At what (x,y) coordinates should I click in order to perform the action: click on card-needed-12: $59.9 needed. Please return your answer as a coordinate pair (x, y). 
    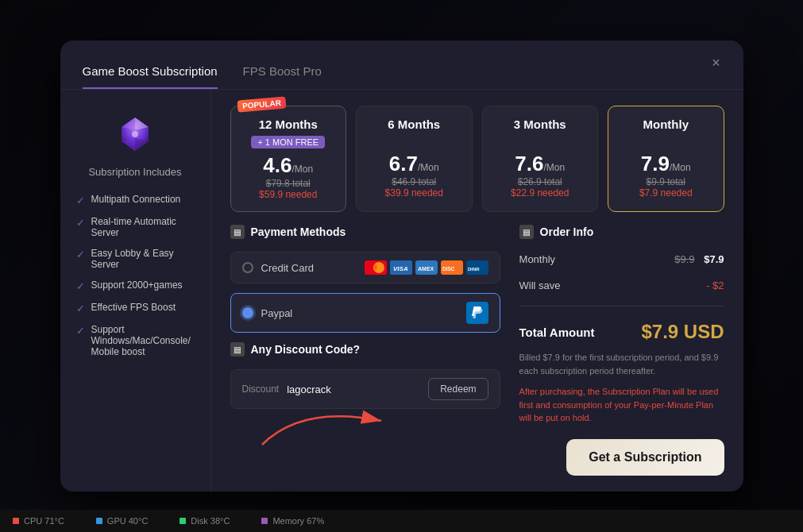
    Looking at the image, I should click on (289, 195).